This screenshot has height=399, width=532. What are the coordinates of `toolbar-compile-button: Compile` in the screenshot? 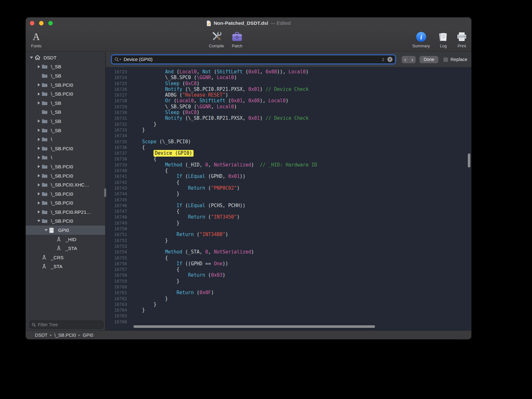 It's located at (216, 39).